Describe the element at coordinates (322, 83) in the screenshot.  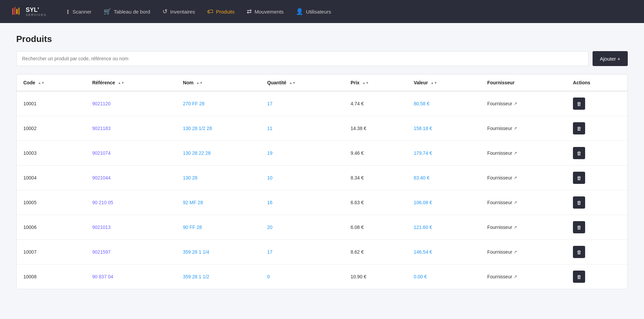
I see `table-header: Code ▲▼ Référence ▲▼ Nom ▲▼ Quantité ▲▼` at that location.